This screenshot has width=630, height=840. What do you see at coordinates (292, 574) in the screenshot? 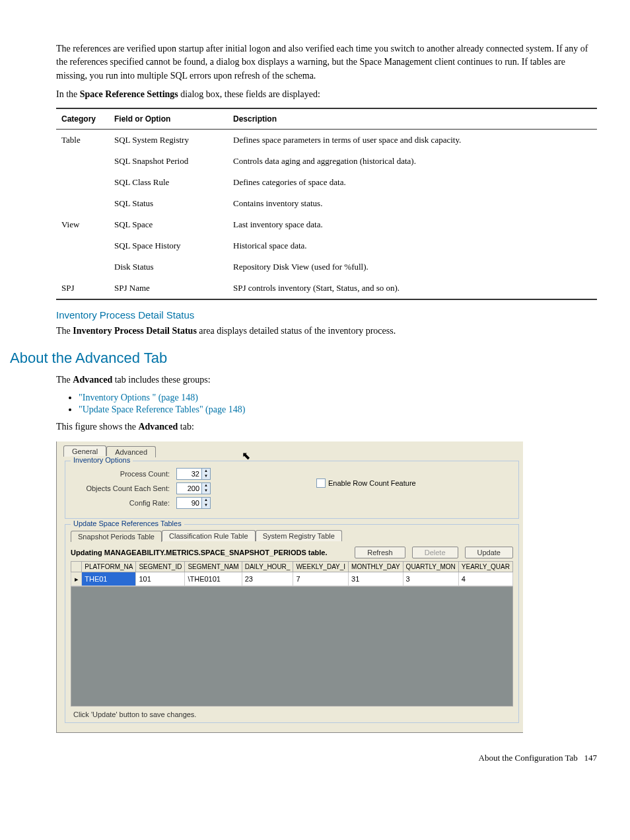
I see `data-grid: PLATFORM_NA SEGMENT_ID SEGMENT_NAM DAILY…` at bounding box center [292, 574].